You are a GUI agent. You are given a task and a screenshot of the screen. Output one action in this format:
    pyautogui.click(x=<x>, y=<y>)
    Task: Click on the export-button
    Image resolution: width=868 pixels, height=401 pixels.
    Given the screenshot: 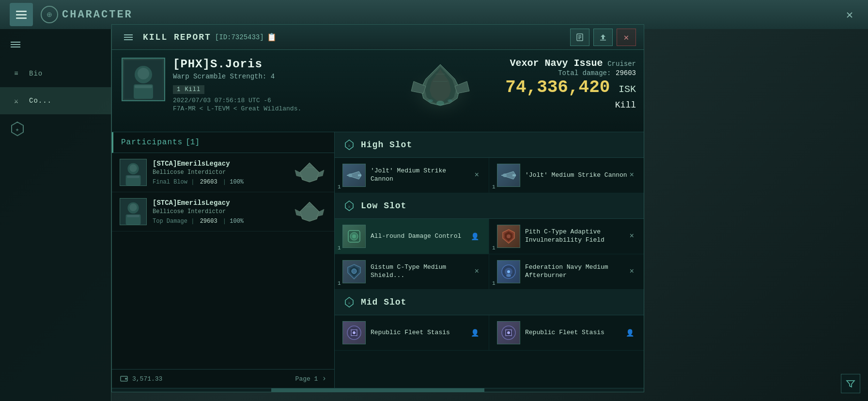 What is the action you would take?
    pyautogui.click(x=603, y=37)
    